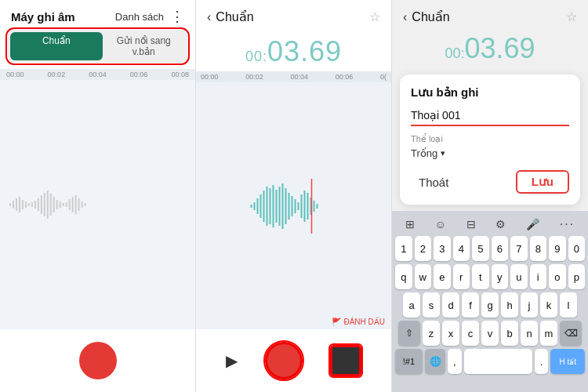  I want to click on save-button: Lưu, so click(543, 182).